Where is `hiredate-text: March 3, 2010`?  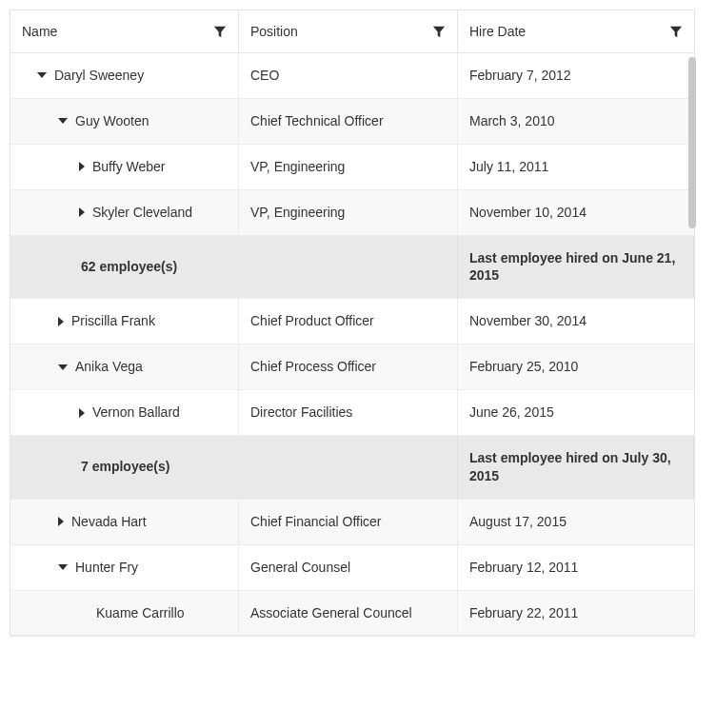 hiredate-text: March 3, 2010 is located at coordinates (512, 122).